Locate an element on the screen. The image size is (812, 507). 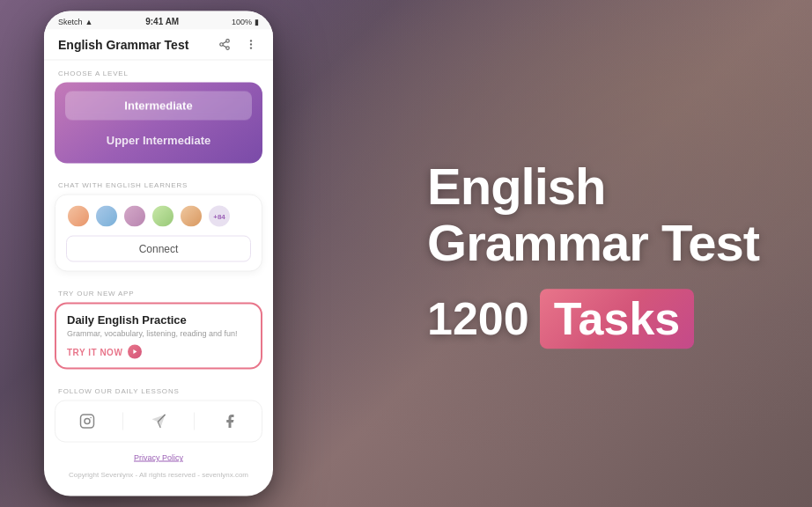
phone-footer: Privacy Policy Copyright Sevenlynx - All… is located at coordinates (159, 465).